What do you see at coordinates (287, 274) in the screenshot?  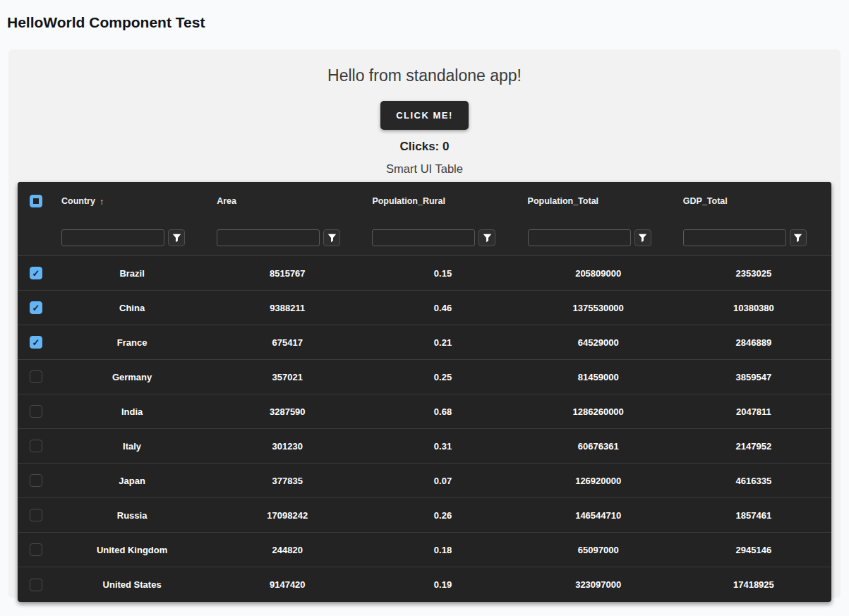 I see `table-cell: 8515767` at bounding box center [287, 274].